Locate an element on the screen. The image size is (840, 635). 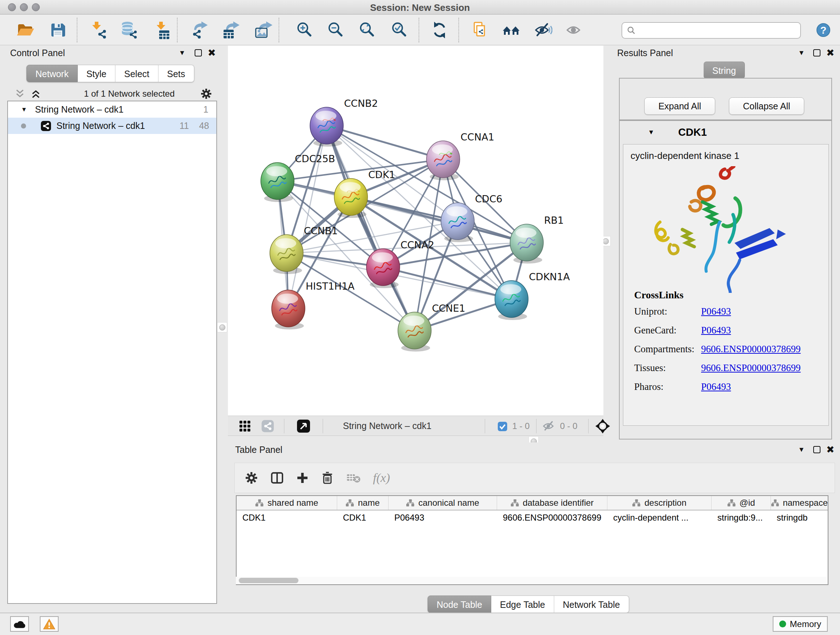
return-home-icon is located at coordinates (511, 30).